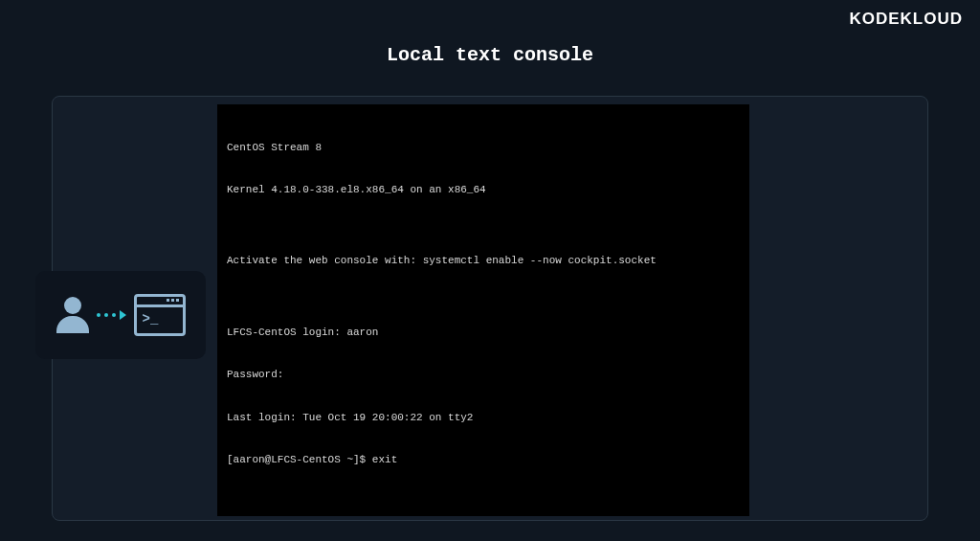 The image size is (980, 541). I want to click on local-console-illustration: >_, so click(121, 315).